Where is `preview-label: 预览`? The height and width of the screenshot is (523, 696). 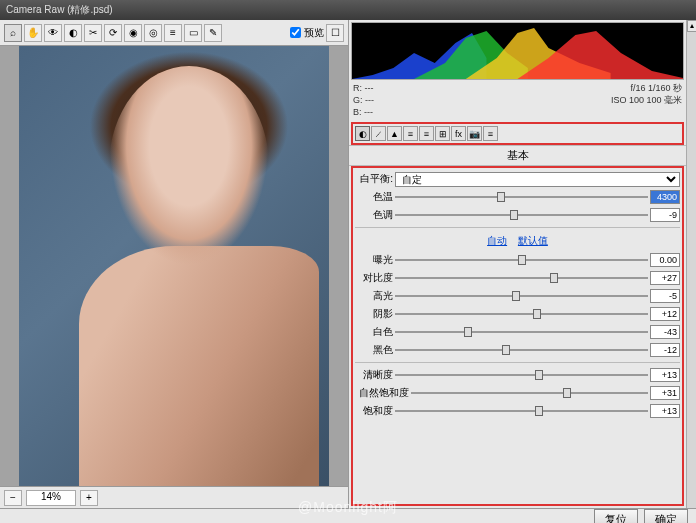
preview-label: 预览 is located at coordinates (314, 33).